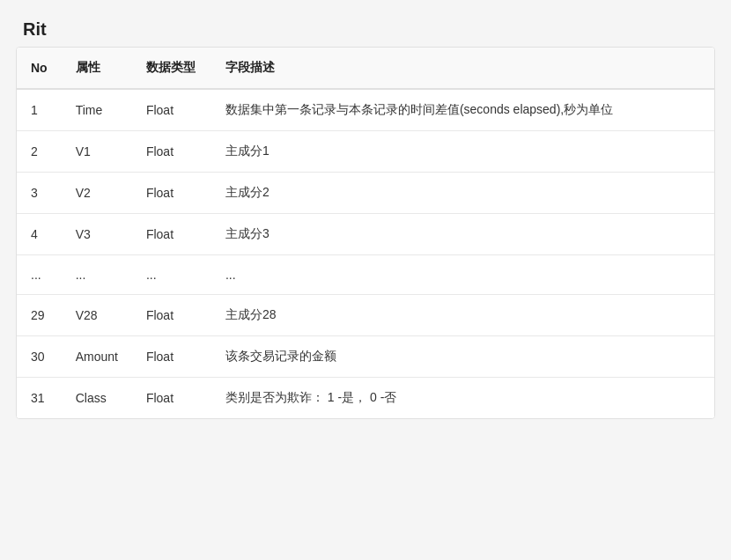 The height and width of the screenshot is (560, 731). Describe the element at coordinates (463, 357) in the screenshot. I see `cell-desc: 该条交易记录的金额` at that location.